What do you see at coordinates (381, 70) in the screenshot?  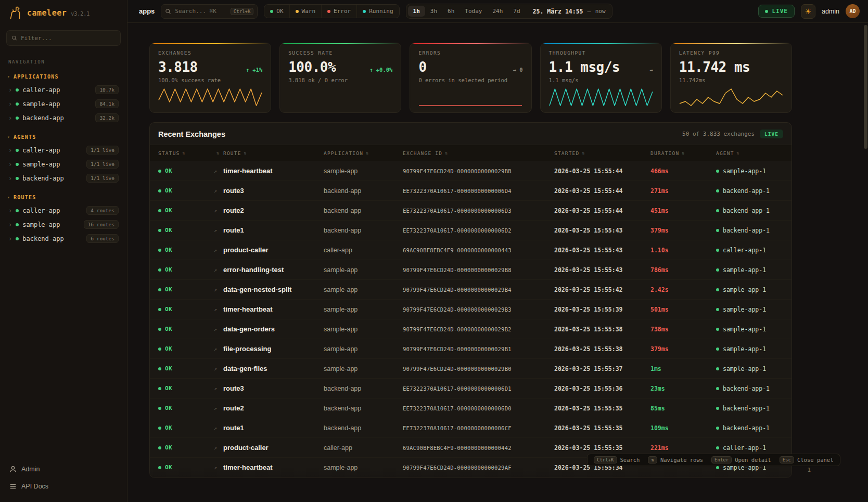 I see `stat-trend: ↑ +0.0%` at bounding box center [381, 70].